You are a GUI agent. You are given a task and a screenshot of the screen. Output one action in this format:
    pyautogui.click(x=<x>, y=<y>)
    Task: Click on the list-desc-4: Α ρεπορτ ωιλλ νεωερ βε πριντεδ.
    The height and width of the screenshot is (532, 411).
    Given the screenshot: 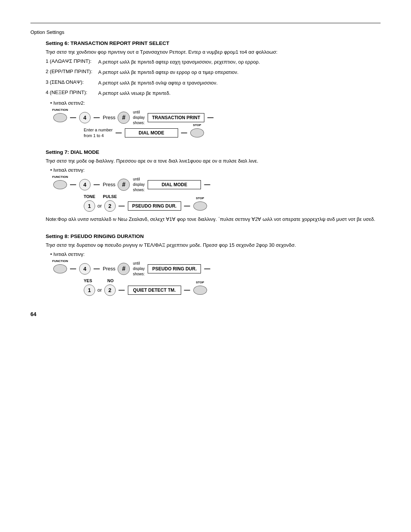 What is the action you would take?
    pyautogui.click(x=134, y=93)
    